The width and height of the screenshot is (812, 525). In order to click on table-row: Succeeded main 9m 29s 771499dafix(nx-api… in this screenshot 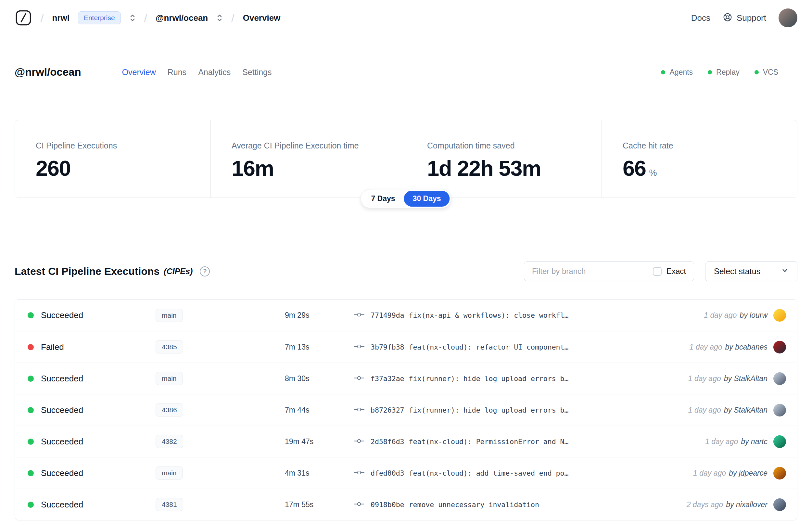, I will do `click(406, 315)`.